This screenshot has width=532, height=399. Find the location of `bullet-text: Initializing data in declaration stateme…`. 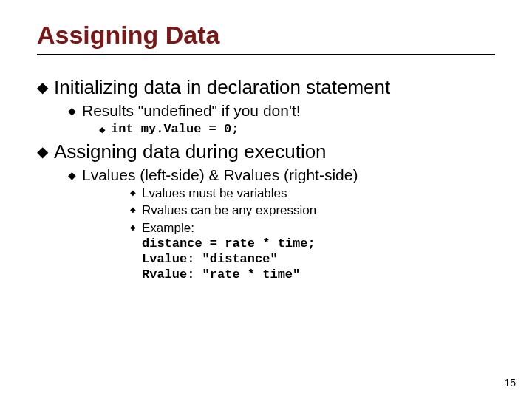

bullet-text: Initializing data in declaration stateme… is located at coordinates (222, 87).